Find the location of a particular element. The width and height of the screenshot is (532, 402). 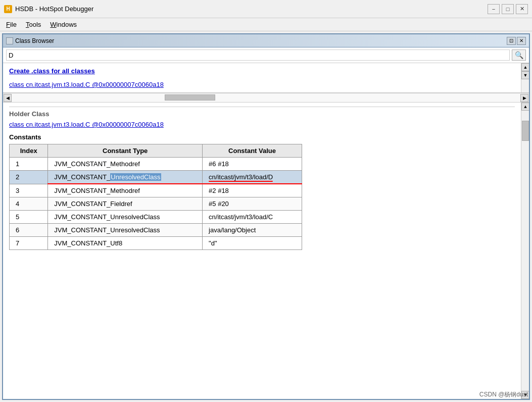

upper-scroll-down: ▼ is located at coordinates (525, 75).